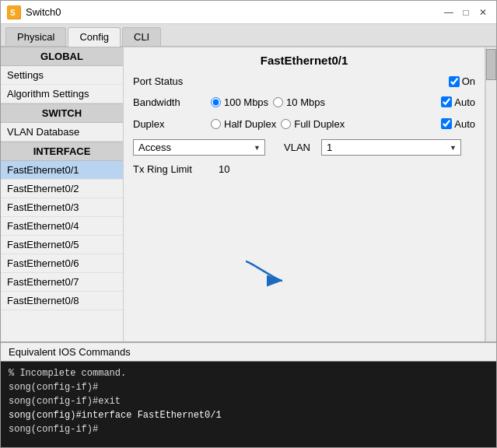 The image size is (497, 448). Describe the element at coordinates (446, 102) in the screenshot. I see `bandwidth-auto-checkbox` at that location.